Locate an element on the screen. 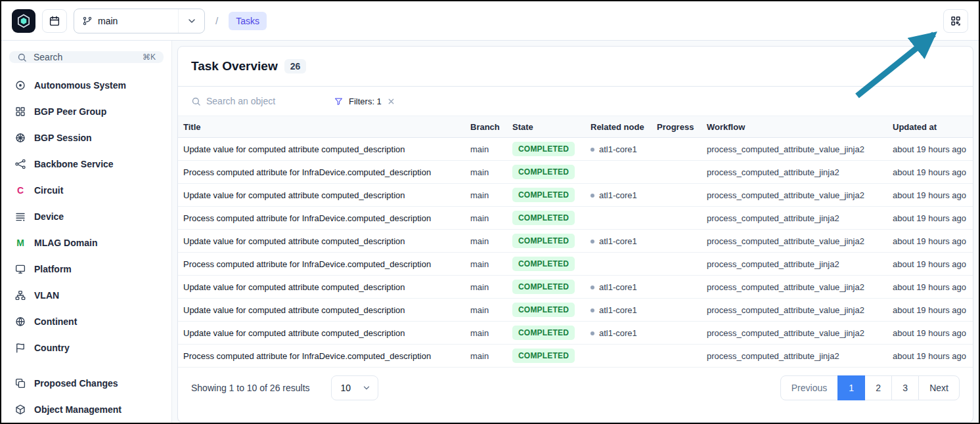 This screenshot has height=424, width=980. page-size-select: 10 is located at coordinates (355, 388).